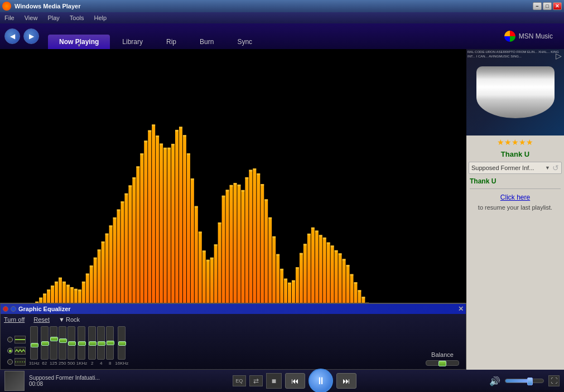  Describe the element at coordinates (536, 36) in the screenshot. I see `msn-music-label: MSN Music` at that location.